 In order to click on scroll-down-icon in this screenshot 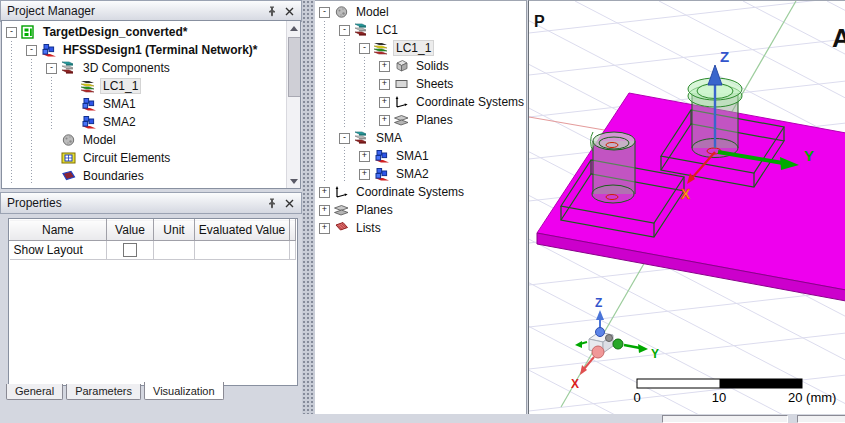, I will do `click(294, 181)`.